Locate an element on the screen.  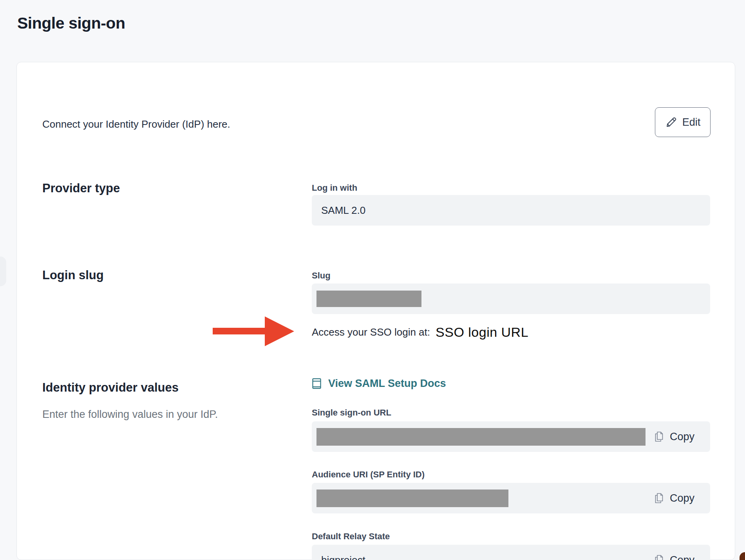
login-slug-heading: Login slug is located at coordinates (73, 275).